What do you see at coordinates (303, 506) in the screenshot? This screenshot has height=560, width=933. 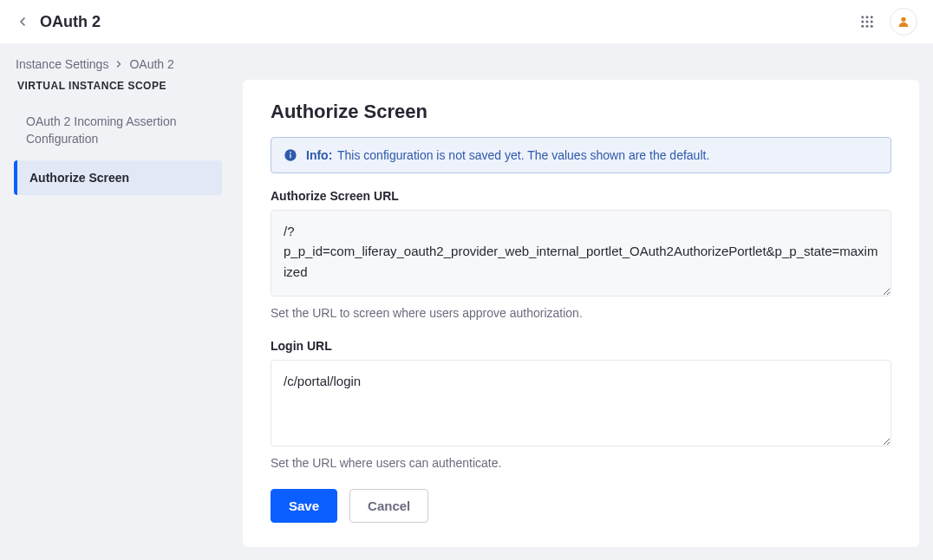 I see `save-button: Save` at bounding box center [303, 506].